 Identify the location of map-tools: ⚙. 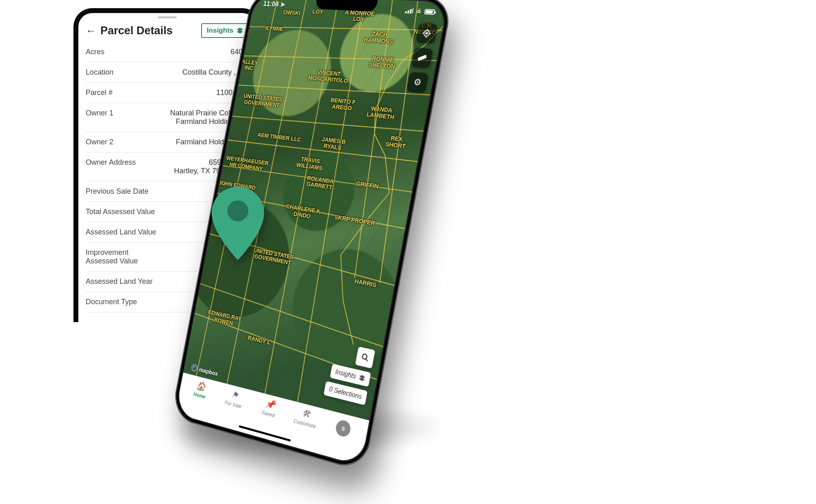
(422, 58).